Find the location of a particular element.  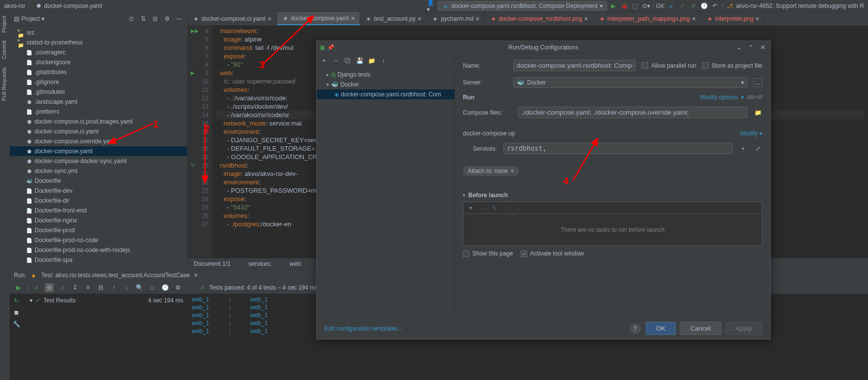

gutter-line: 24 is located at coordinates (200, 199).